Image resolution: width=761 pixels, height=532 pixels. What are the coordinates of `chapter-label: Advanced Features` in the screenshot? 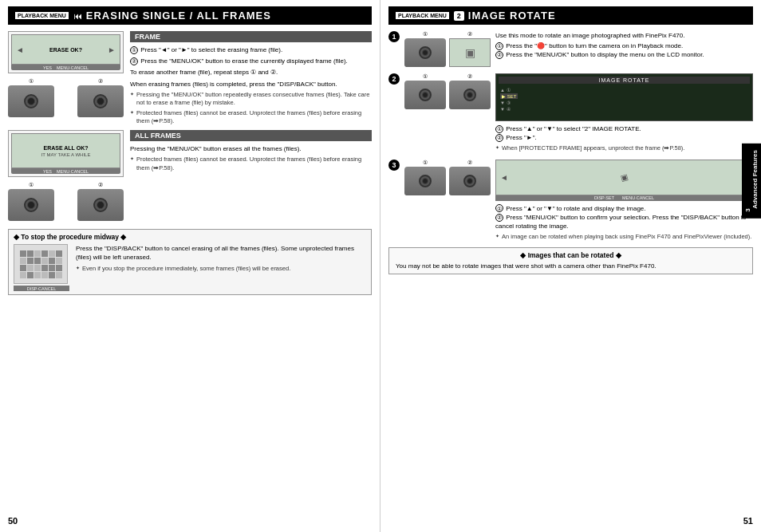 It's located at (755, 179).